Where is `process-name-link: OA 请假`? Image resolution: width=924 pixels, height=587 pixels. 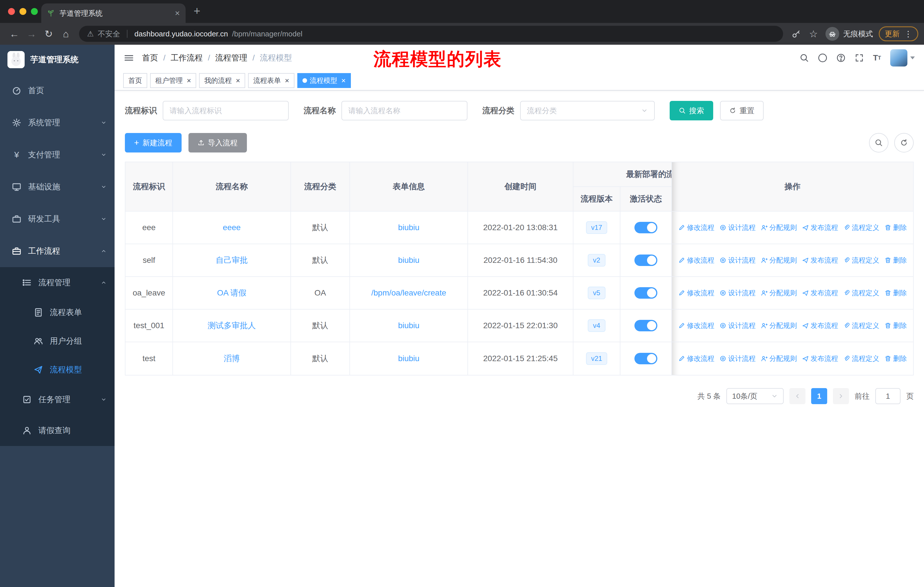 process-name-link: OA 请假 is located at coordinates (232, 293).